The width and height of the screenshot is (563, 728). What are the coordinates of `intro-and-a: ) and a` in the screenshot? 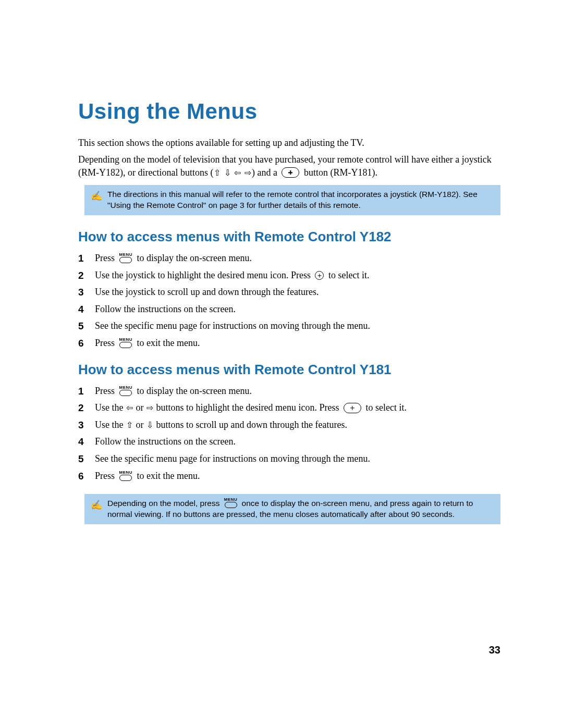 It's located at (266, 172).